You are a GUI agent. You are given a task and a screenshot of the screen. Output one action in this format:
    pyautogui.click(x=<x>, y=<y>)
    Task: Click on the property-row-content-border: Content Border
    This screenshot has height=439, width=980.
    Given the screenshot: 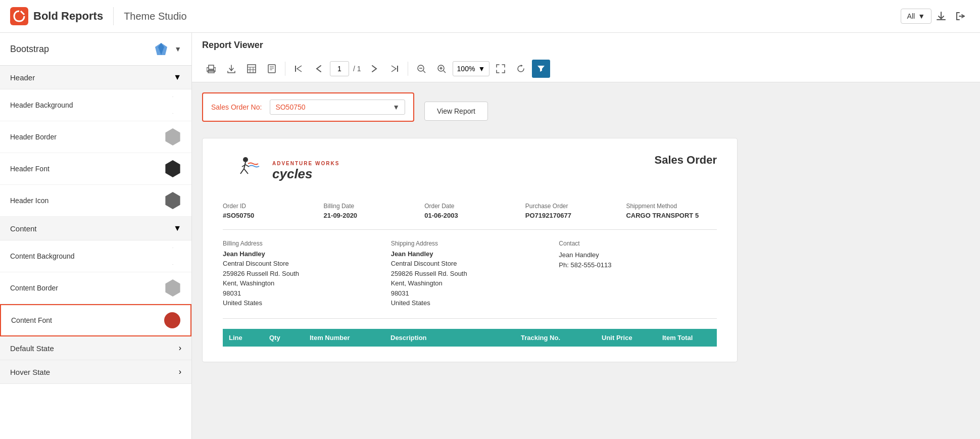 What is the action you would take?
    pyautogui.click(x=96, y=288)
    